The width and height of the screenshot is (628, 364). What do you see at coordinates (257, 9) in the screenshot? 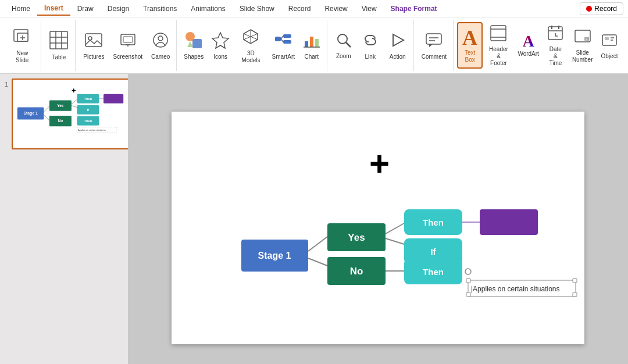
I see `tab-slideshow: Slide Show` at bounding box center [257, 9].